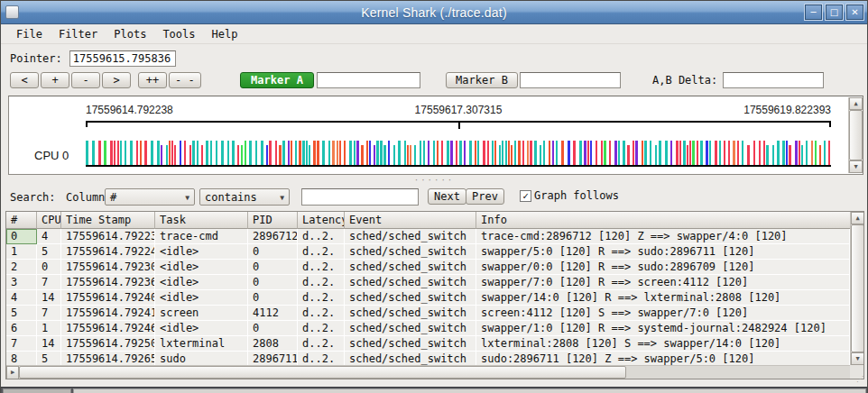 The height and width of the screenshot is (393, 868). What do you see at coordinates (360, 196) in the screenshot?
I see `search-input` at bounding box center [360, 196].